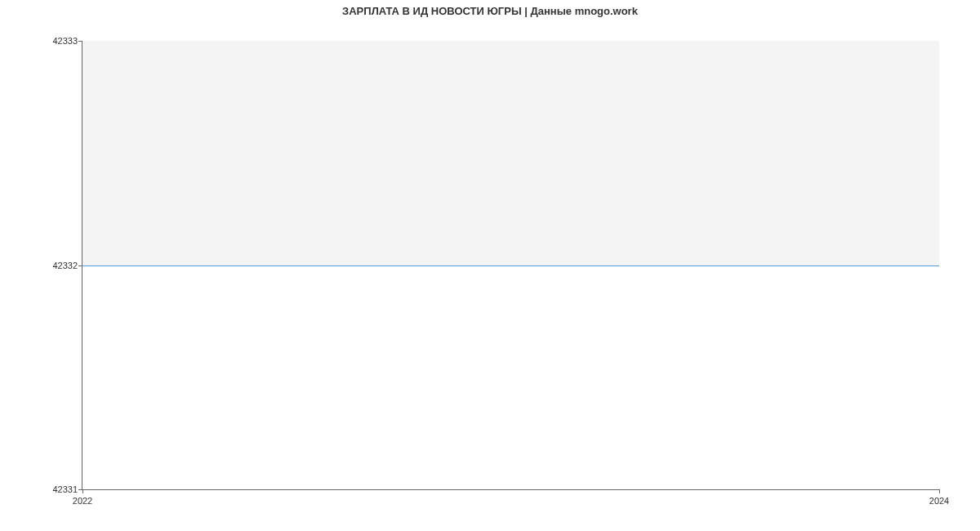 The height and width of the screenshot is (531, 980). I want to click on y-tick-label: 42333, so click(67, 41).